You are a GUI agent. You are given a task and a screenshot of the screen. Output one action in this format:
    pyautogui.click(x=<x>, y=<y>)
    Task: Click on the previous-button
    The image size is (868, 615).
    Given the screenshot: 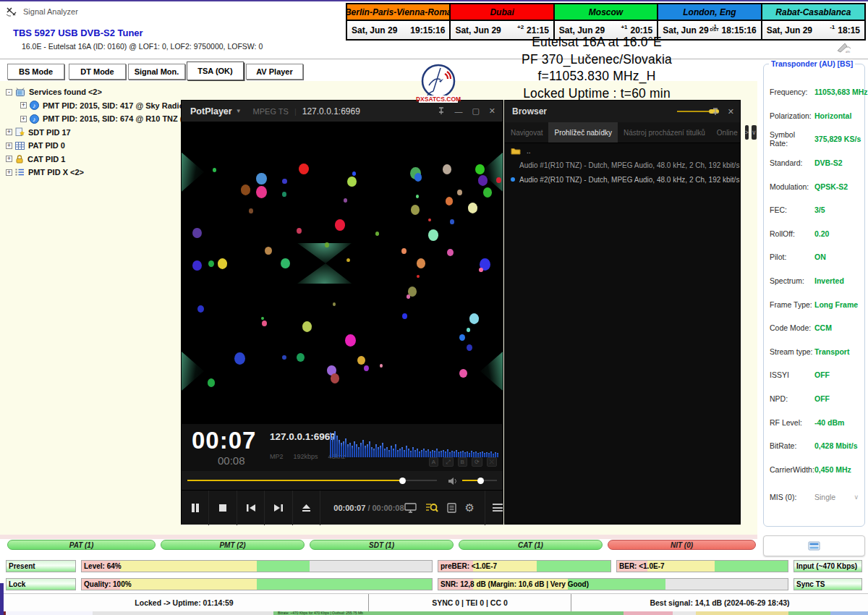 What is the action you would take?
    pyautogui.click(x=251, y=508)
    